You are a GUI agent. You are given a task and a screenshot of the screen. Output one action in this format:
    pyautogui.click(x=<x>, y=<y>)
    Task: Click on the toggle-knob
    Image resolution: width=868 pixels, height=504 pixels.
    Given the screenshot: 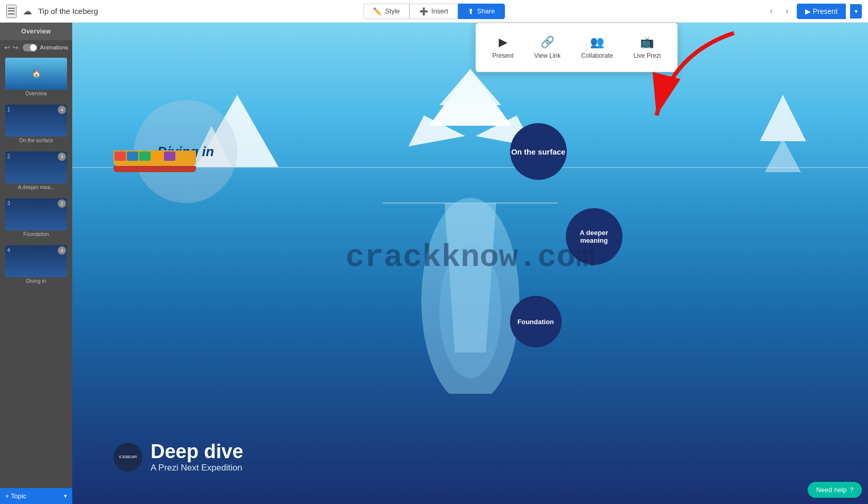 What is the action you would take?
    pyautogui.click(x=33, y=47)
    